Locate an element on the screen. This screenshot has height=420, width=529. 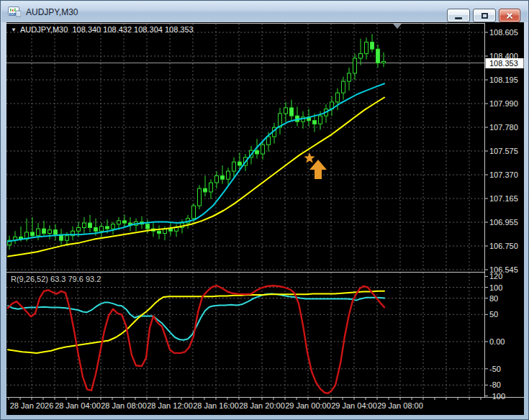
time-axis-label: 28 Jan 16:00 is located at coordinates (216, 406).